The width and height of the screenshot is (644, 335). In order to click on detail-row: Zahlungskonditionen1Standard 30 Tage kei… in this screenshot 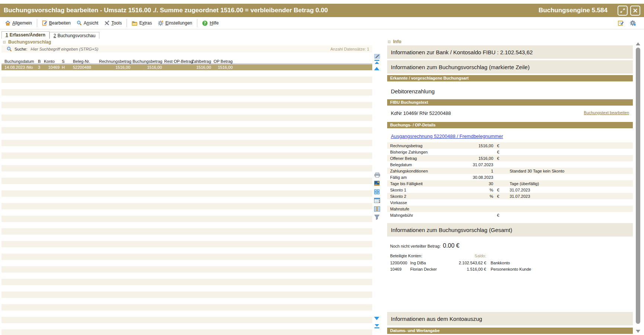, I will do `click(510, 171)`.